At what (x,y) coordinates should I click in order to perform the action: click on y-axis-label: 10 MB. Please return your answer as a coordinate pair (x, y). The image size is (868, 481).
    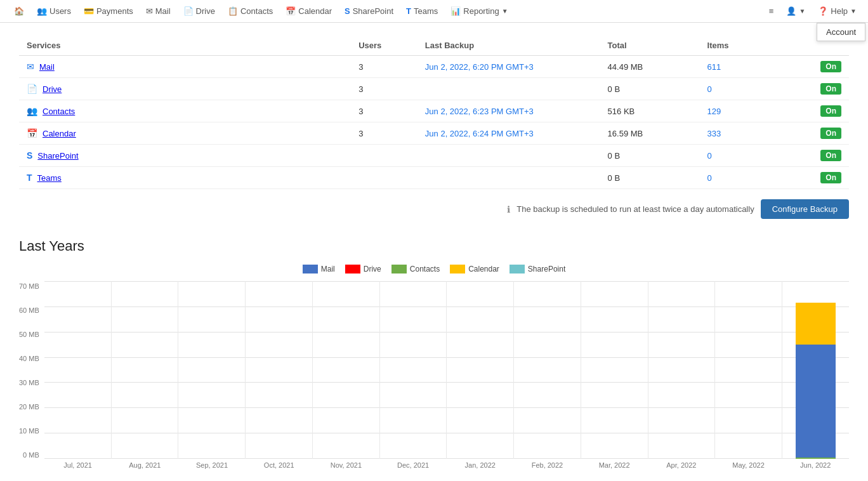
    Looking at the image, I should click on (29, 431).